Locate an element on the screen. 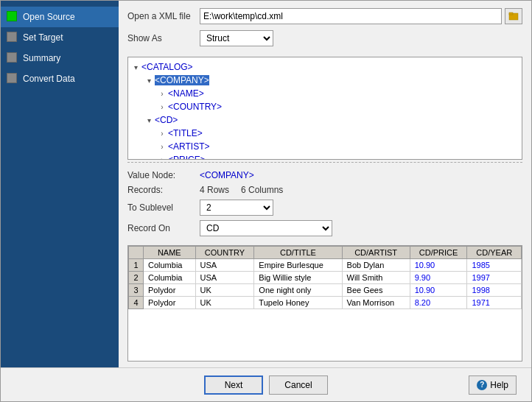  next-button: Next is located at coordinates (234, 385).